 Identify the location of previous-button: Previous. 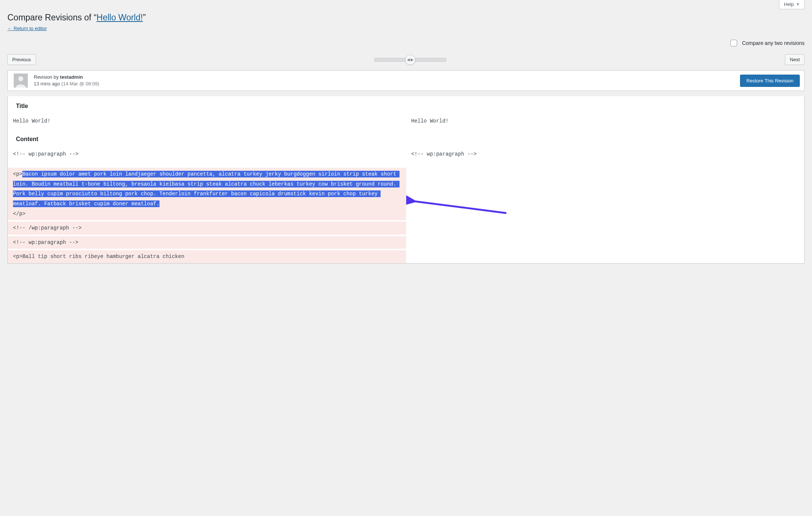
(22, 59).